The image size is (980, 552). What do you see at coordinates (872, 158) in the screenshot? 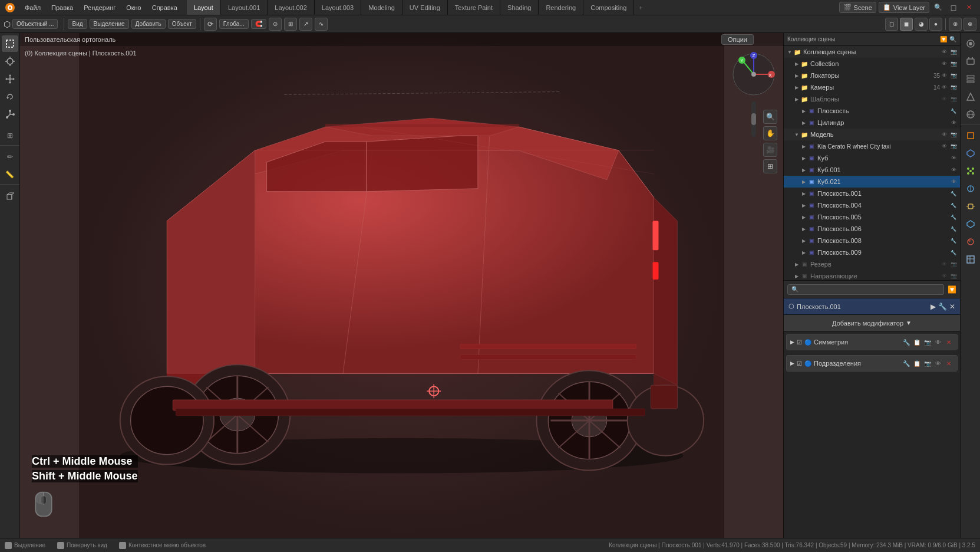
I see `outliner-row-cube: ▶ ▣ Куб 👁` at bounding box center [872, 158].